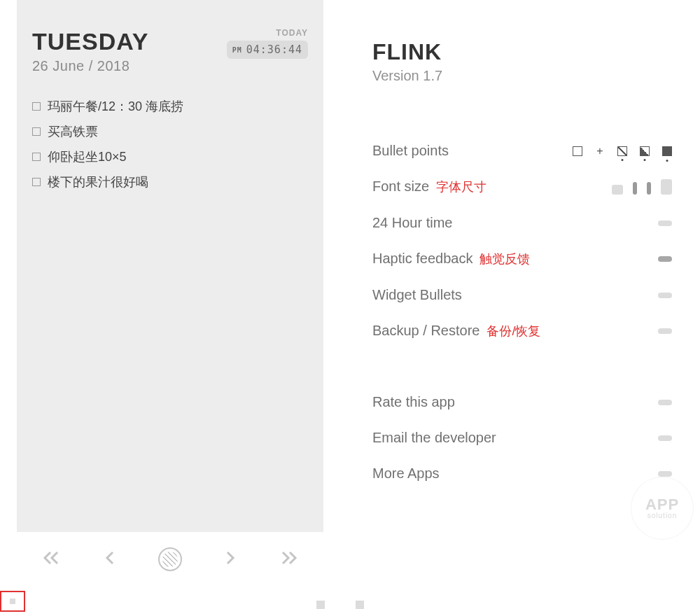 The width and height of the screenshot is (700, 616). Describe the element at coordinates (87, 157) in the screenshot. I see `todo-text: 仰卧起坐10×5` at that location.